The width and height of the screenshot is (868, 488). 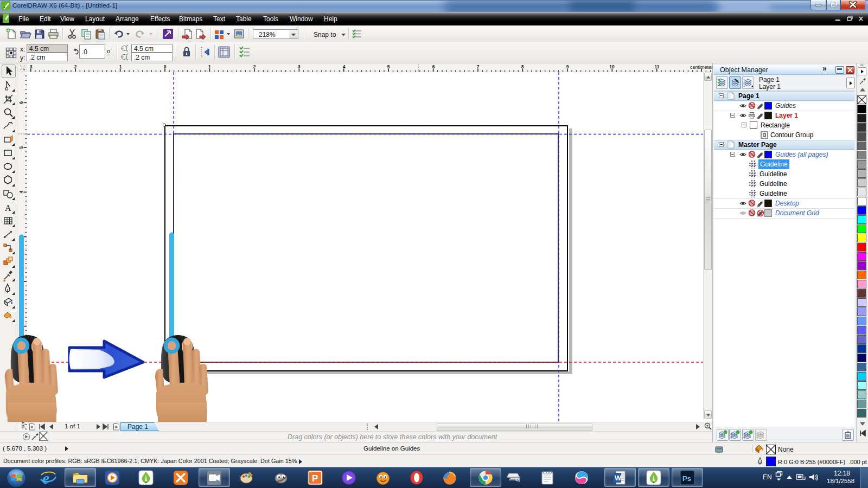 What do you see at coordinates (523, 67) in the screenshot?
I see `svg-text: 8` at bounding box center [523, 67].